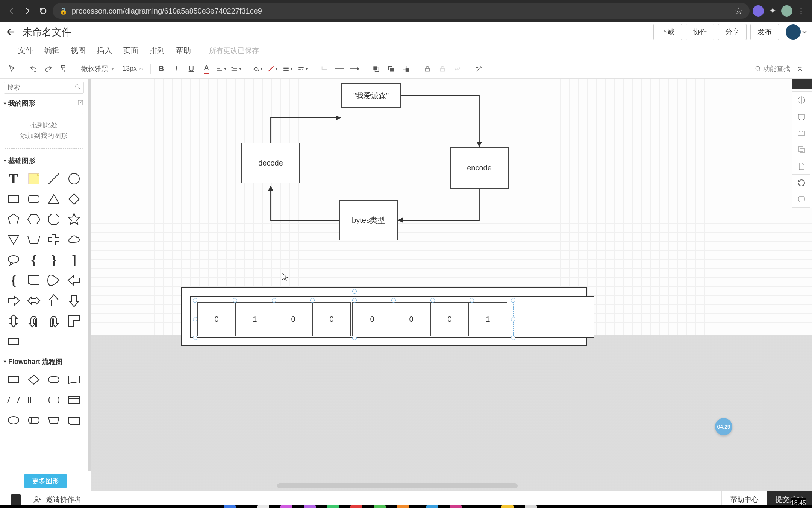  I want to click on shape-octagon, so click(54, 219).